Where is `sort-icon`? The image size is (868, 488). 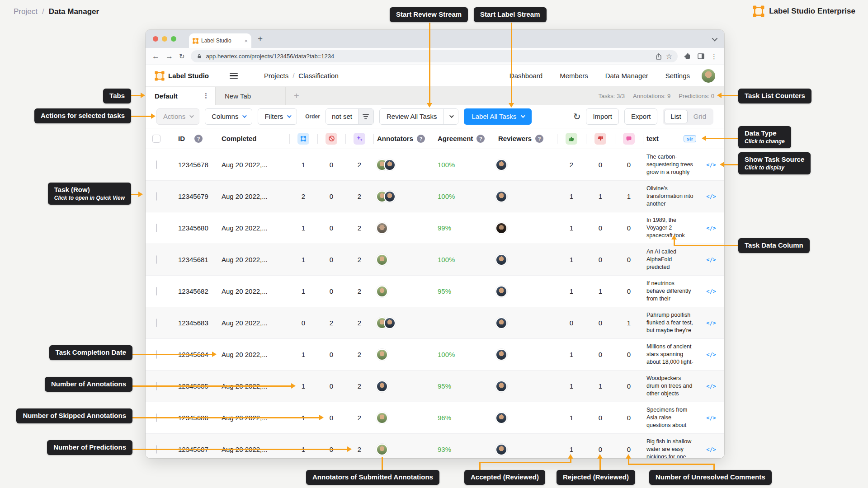 sort-icon is located at coordinates (366, 117).